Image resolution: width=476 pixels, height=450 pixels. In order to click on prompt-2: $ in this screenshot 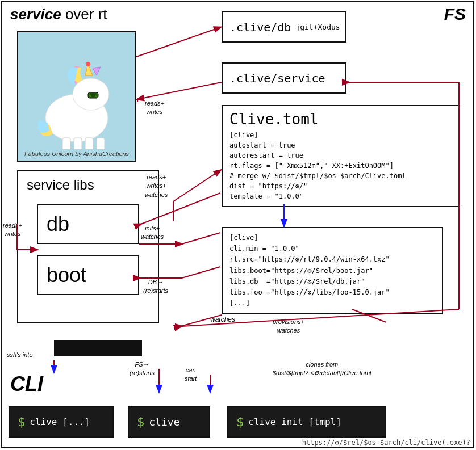, I will do `click(141, 422)`.